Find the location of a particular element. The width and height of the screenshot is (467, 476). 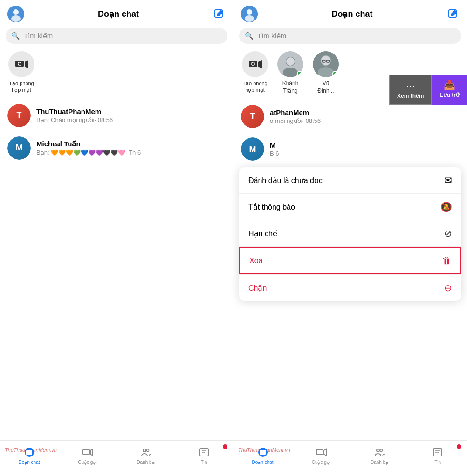

nav-doan-chat-right: Đoạn chat is located at coordinates (263, 456).